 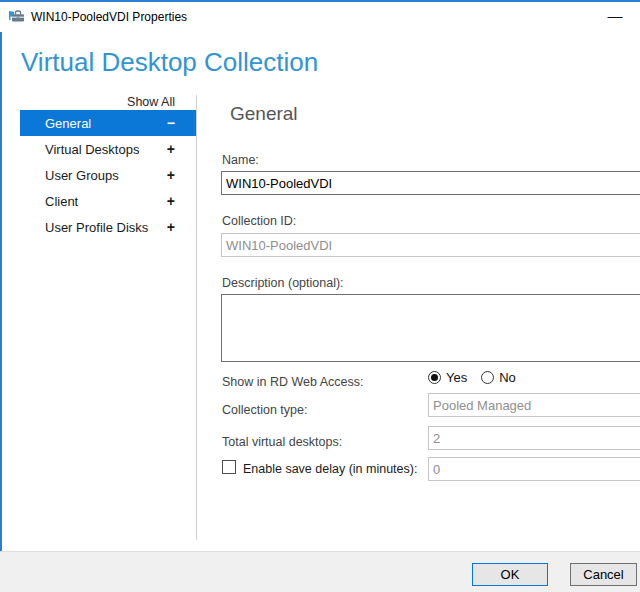 What do you see at coordinates (94, 202) in the screenshot?
I see `sidebar-item-label: Client` at bounding box center [94, 202].